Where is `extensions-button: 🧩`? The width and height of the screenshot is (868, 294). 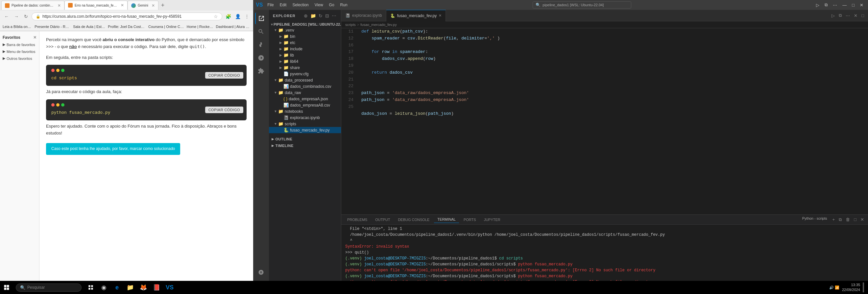
extensions-button: 🧩 is located at coordinates (228, 17).